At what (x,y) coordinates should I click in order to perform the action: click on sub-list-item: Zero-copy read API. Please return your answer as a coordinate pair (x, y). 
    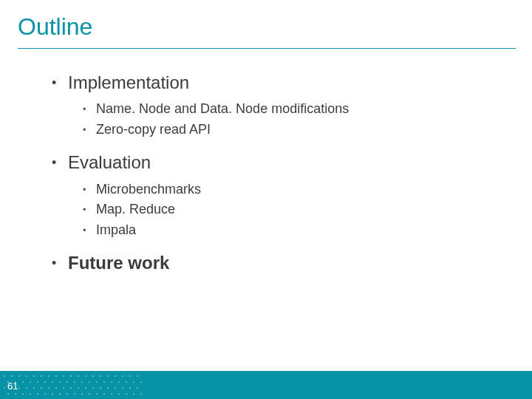
    Looking at the image, I should click on (293, 130).